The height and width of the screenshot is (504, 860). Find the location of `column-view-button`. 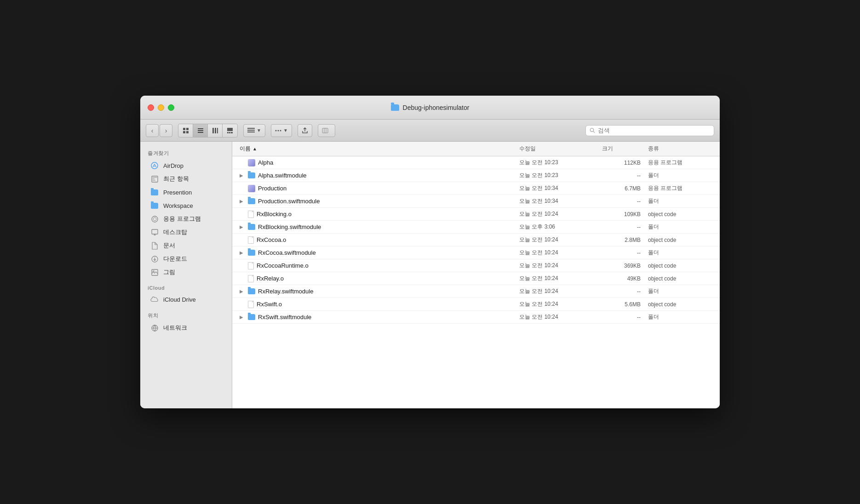

column-view-button is located at coordinates (215, 131).